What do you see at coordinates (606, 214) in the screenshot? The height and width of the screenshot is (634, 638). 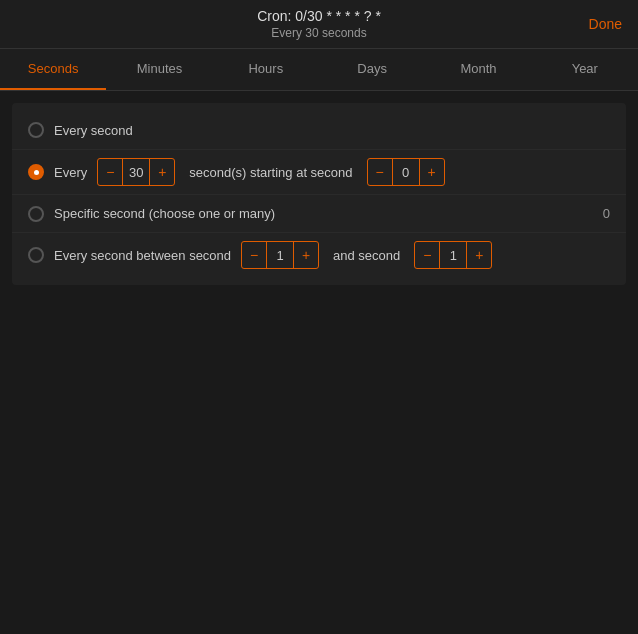 I see `specific-right-value: 0` at bounding box center [606, 214].